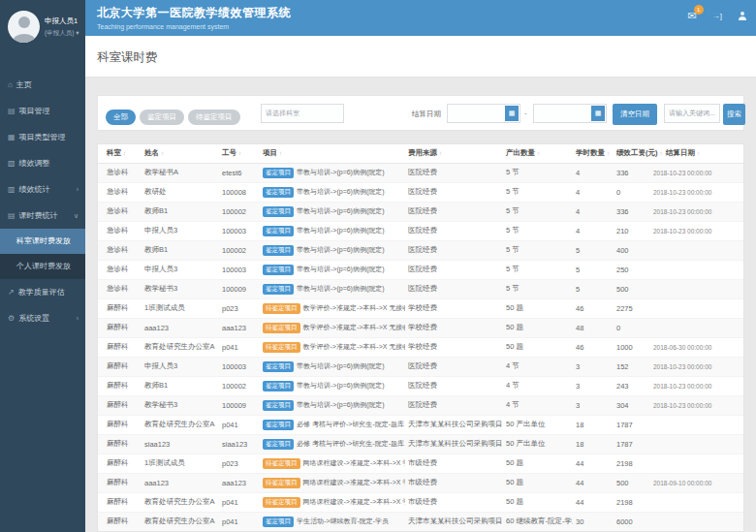  What do you see at coordinates (43, 241) in the screenshot?
I see `sidebar-subitem: 科室课时费发放` at bounding box center [43, 241].